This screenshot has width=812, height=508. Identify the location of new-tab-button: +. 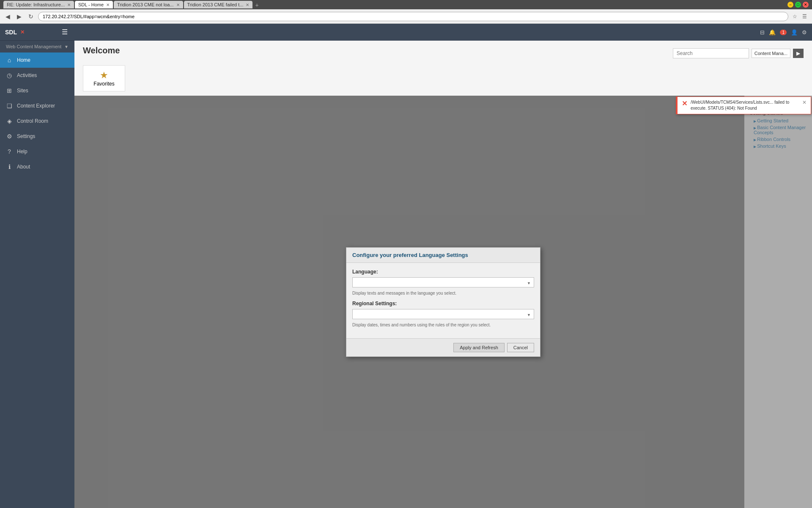
(257, 5).